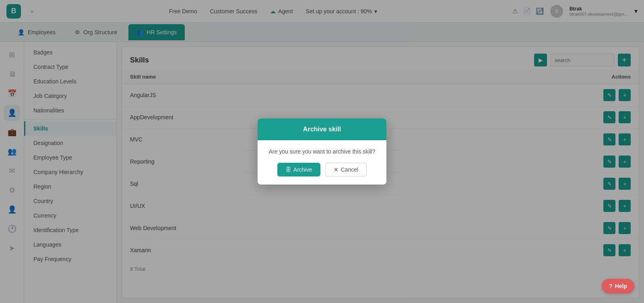 This screenshot has height=303, width=644. I want to click on archive-skill-modal: Archive skill Are you sure you want to a…, so click(322, 152).